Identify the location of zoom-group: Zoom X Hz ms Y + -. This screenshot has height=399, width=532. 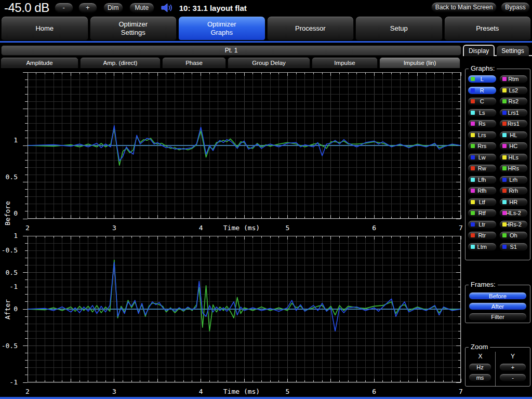
(498, 367).